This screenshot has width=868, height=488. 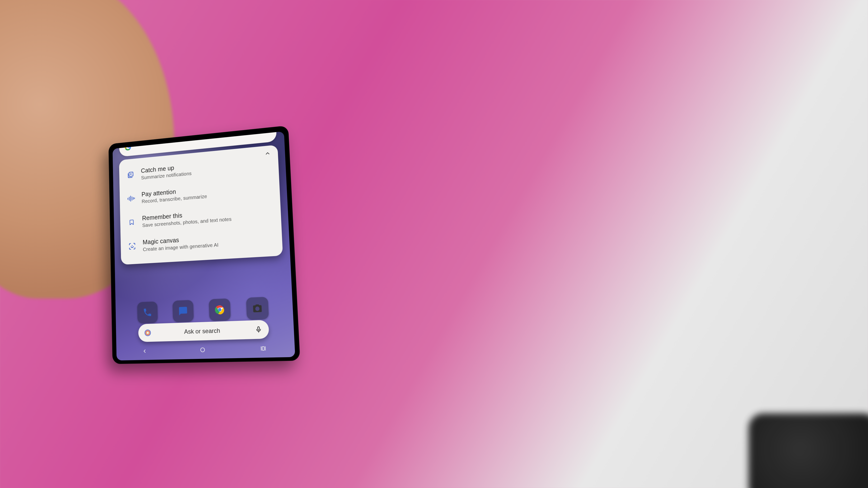 What do you see at coordinates (203, 350) in the screenshot?
I see `nav-home-button` at bounding box center [203, 350].